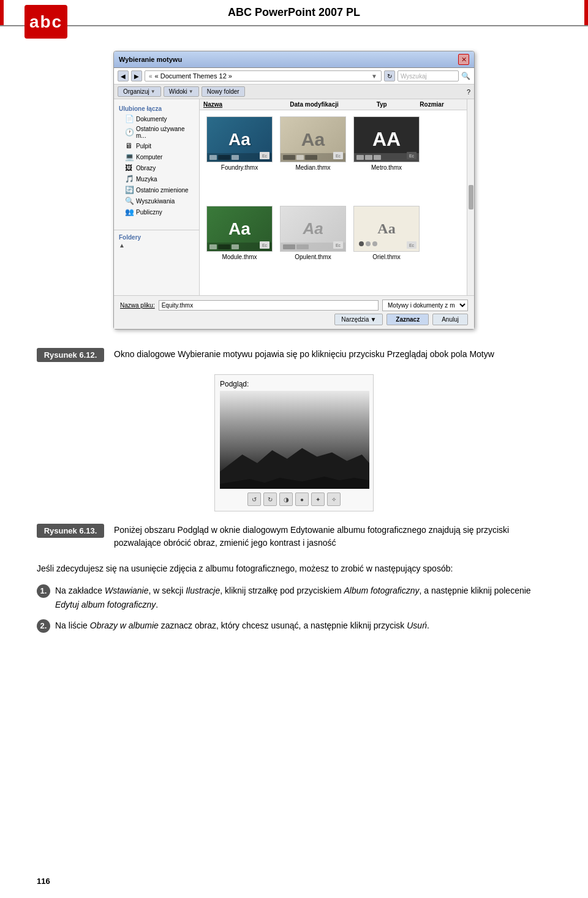 This screenshot has height=898, width=588. What do you see at coordinates (441, 104) in the screenshot?
I see `col-header-size: Rozmiar` at bounding box center [441, 104].